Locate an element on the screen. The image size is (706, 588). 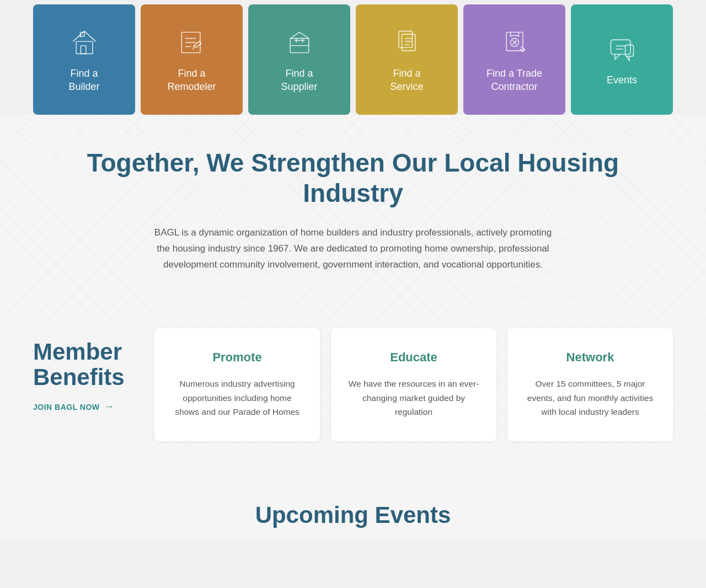
trade-icon is located at coordinates (515, 42).